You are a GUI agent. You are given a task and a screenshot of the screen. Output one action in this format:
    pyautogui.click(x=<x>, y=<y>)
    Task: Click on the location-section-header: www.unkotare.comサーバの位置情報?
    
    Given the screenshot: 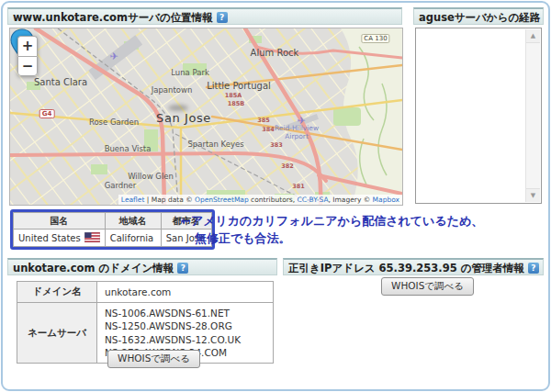 What is the action you would take?
    pyautogui.click(x=205, y=17)
    